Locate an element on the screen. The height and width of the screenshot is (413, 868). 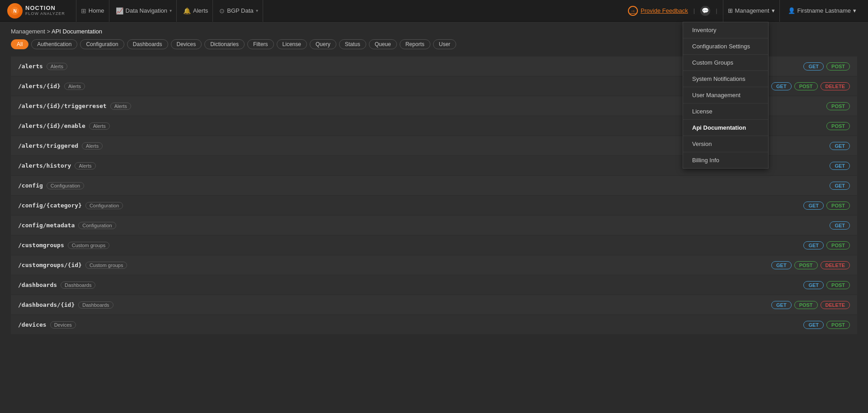
api-row: /config/metadata Configuration GET is located at coordinates (434, 225).